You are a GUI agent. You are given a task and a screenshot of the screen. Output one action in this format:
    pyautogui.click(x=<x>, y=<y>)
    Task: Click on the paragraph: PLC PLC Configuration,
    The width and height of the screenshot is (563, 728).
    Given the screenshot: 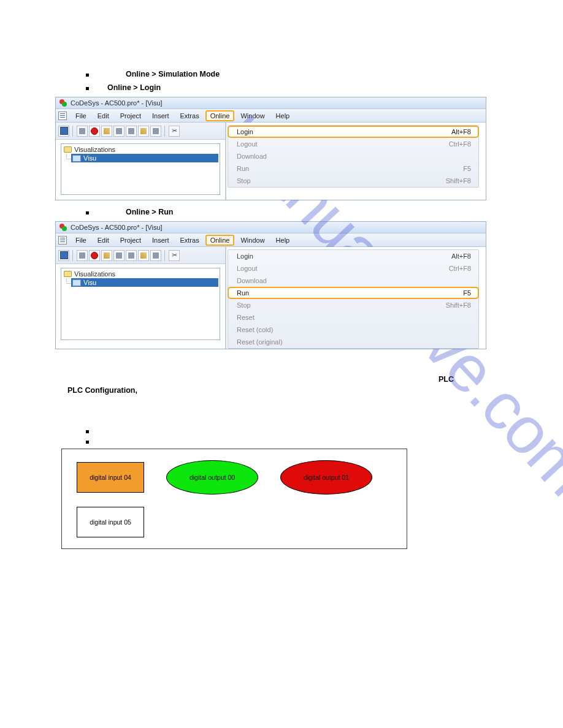 What is the action you would take?
    pyautogui.click(x=270, y=385)
    